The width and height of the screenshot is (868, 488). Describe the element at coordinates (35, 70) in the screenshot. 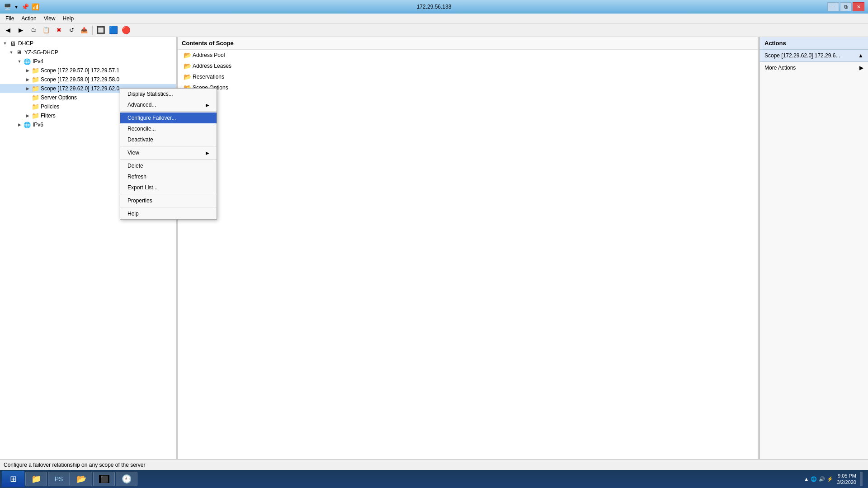

I see `scope57-icon: 📁` at that location.